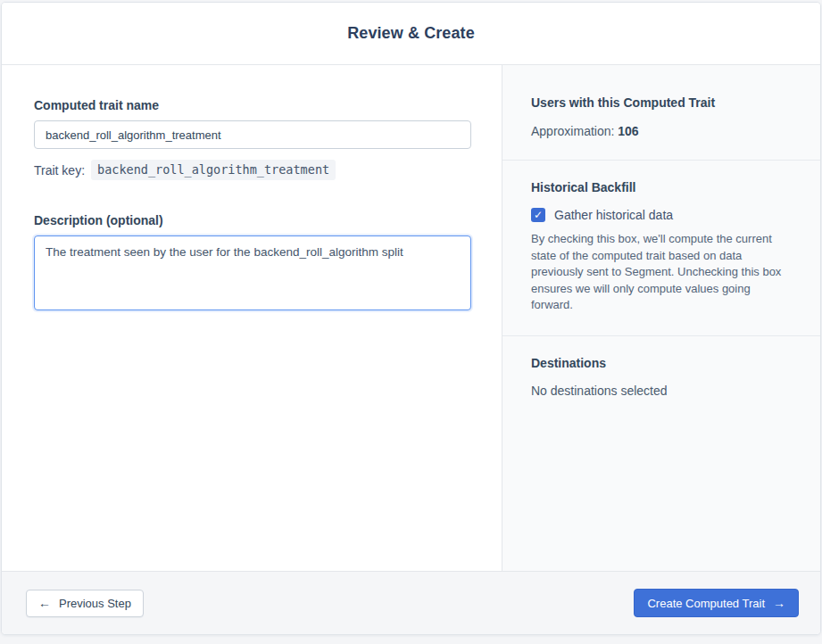 Image resolution: width=822 pixels, height=644 pixels. I want to click on create-computed-trait-label: Create Computed Trait, so click(706, 603).